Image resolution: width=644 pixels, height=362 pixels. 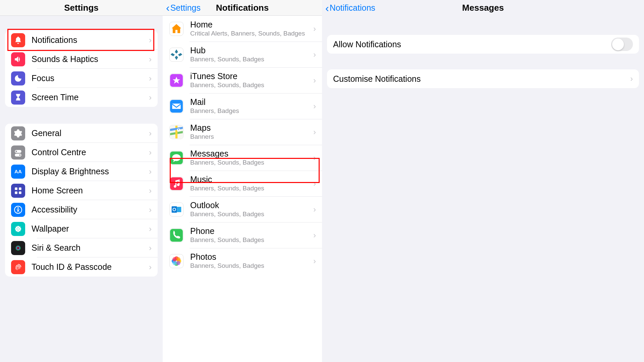 What do you see at coordinates (81, 8) in the screenshot?
I see `page-title-settings: Settings` at bounding box center [81, 8].